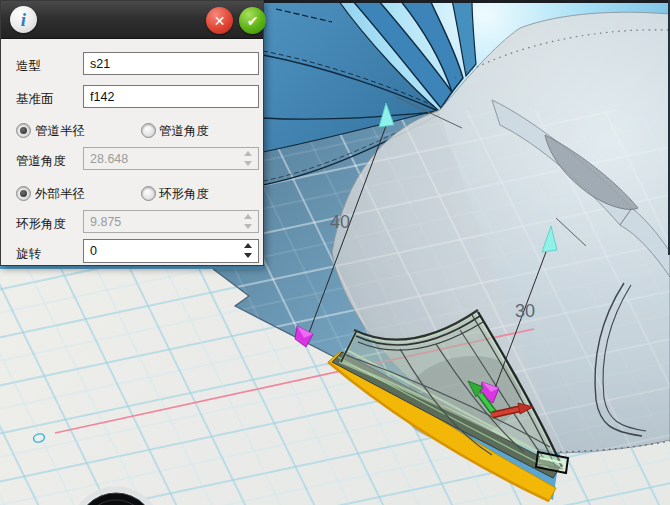  What do you see at coordinates (171, 64) in the screenshot?
I see `shape-input` at bounding box center [171, 64].